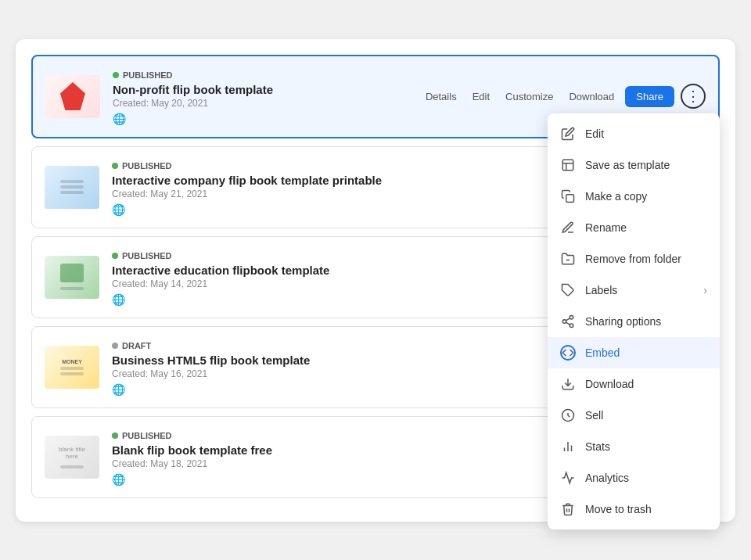  Describe the element at coordinates (646, 353) in the screenshot. I see `menu-item-label: Embed` at that location.